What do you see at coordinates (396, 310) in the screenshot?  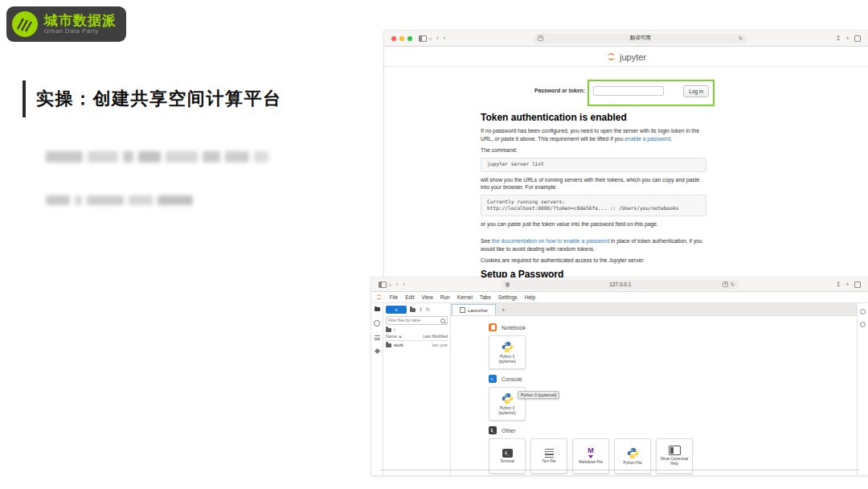 I see `new-launcher-button: +` at bounding box center [396, 310].